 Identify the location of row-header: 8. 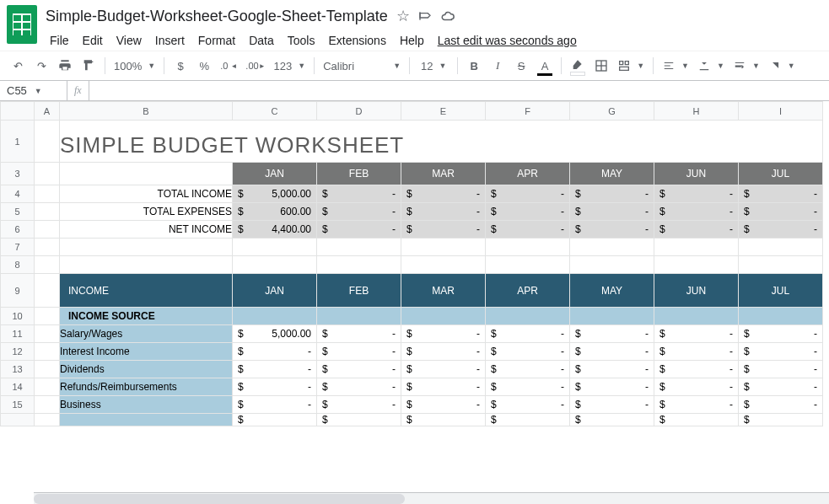
(18, 265).